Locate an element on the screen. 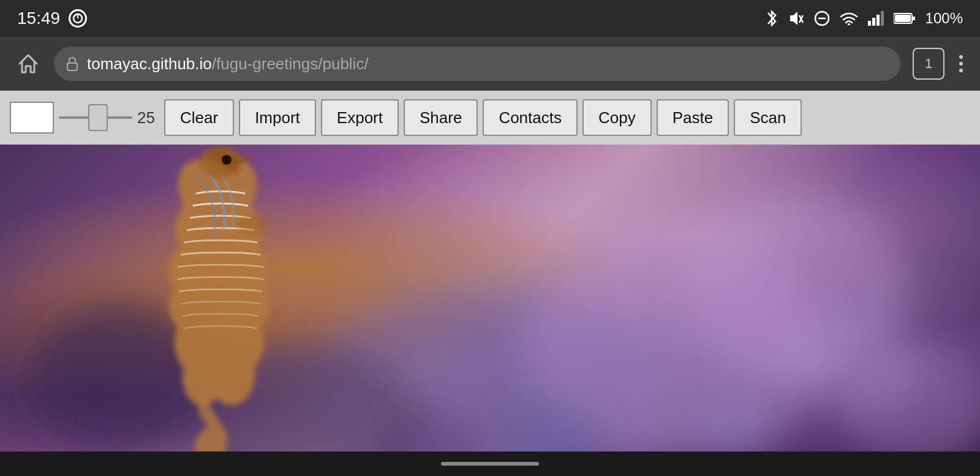  bluetooth-icon is located at coordinates (772, 18).